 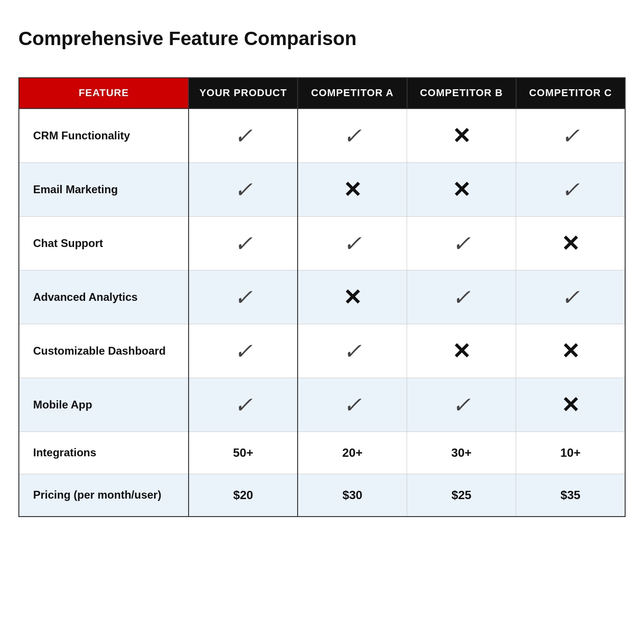 I want to click on th-competitor-c: COMPETITOR C, so click(x=570, y=93).